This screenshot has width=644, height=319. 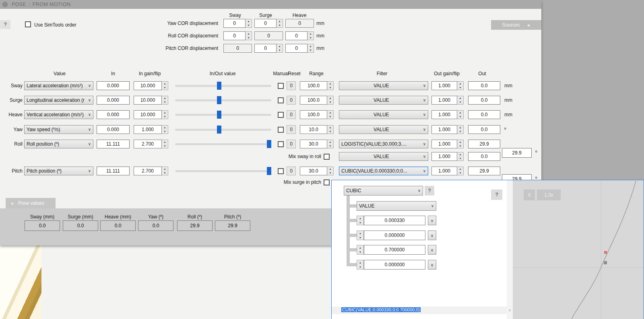 I want to click on param-value-field: 0.000330, so click(x=394, y=220).